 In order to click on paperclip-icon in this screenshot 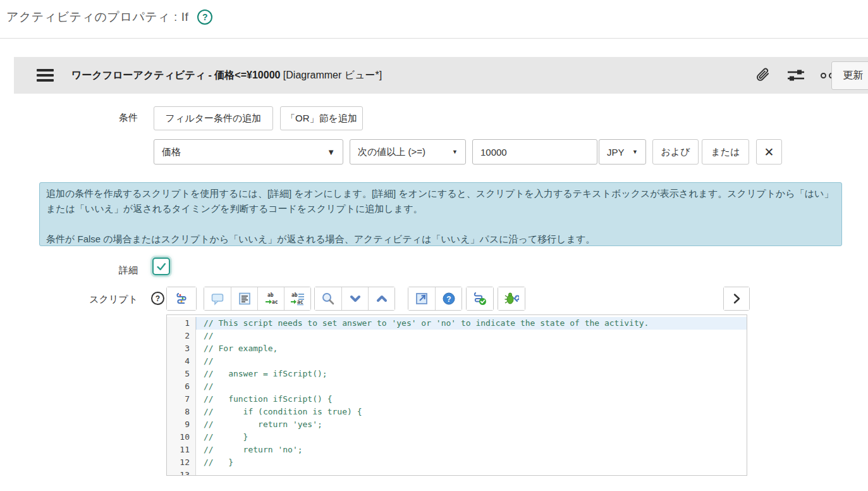, I will do `click(763, 75)`.